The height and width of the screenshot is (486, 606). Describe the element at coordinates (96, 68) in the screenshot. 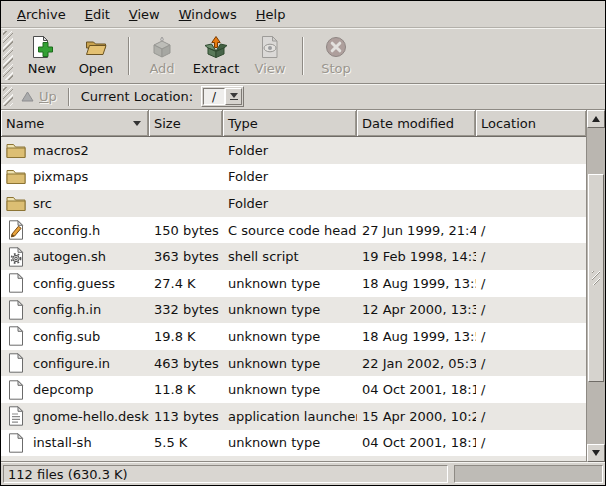

I see `open-button-label: Open` at that location.